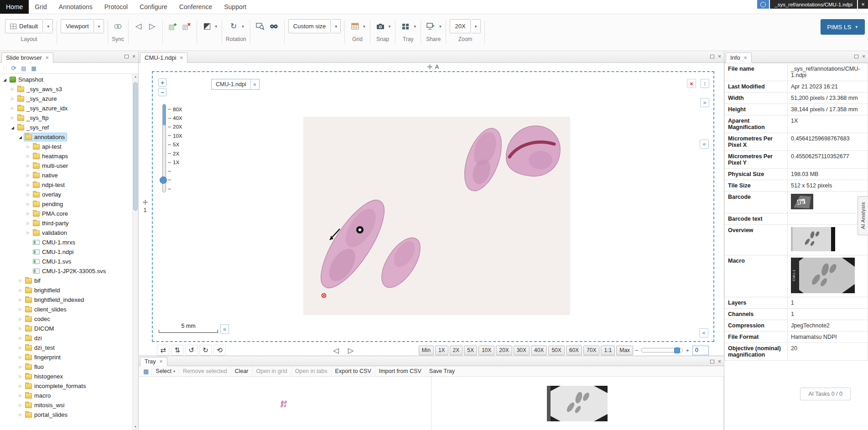  I want to click on tray-open-in-grid-button: Open in grid, so click(272, 371).